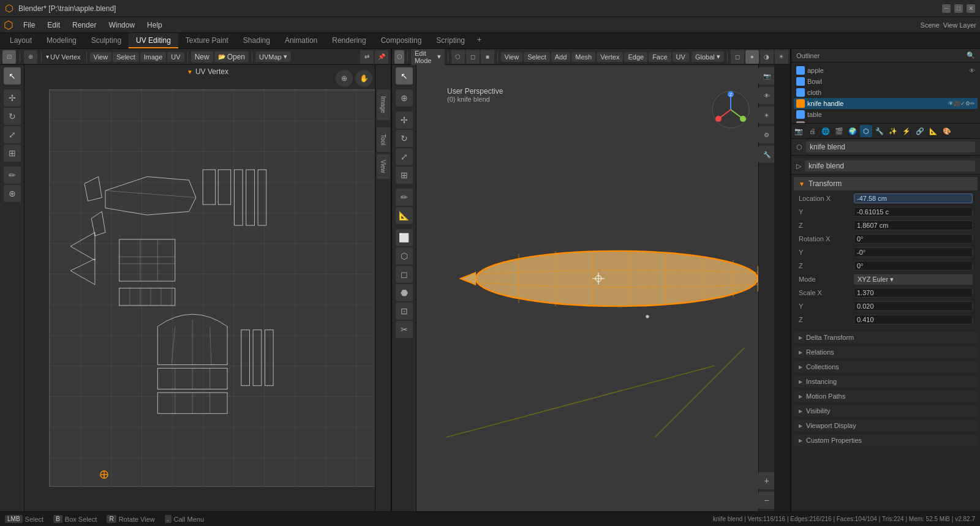  What do you see at coordinates (9, 57) in the screenshot?
I see `uv-editor-icon: ⊡` at bounding box center [9, 57].